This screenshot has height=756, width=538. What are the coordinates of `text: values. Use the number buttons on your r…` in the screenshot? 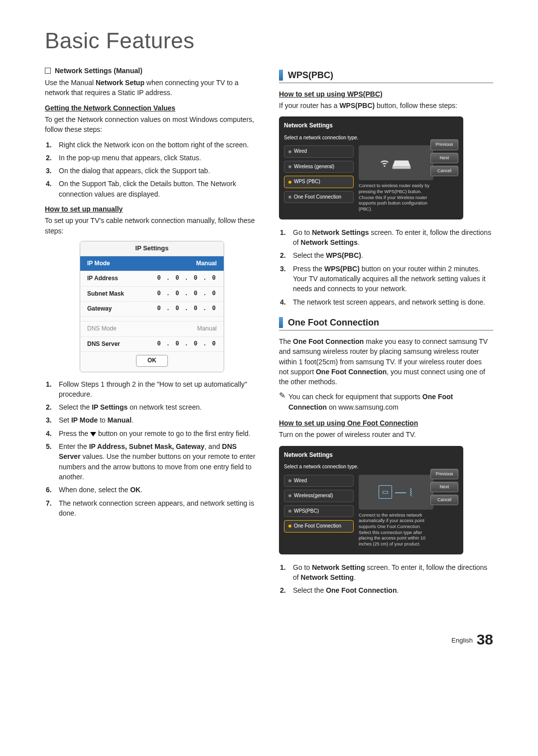 It's located at (157, 467).